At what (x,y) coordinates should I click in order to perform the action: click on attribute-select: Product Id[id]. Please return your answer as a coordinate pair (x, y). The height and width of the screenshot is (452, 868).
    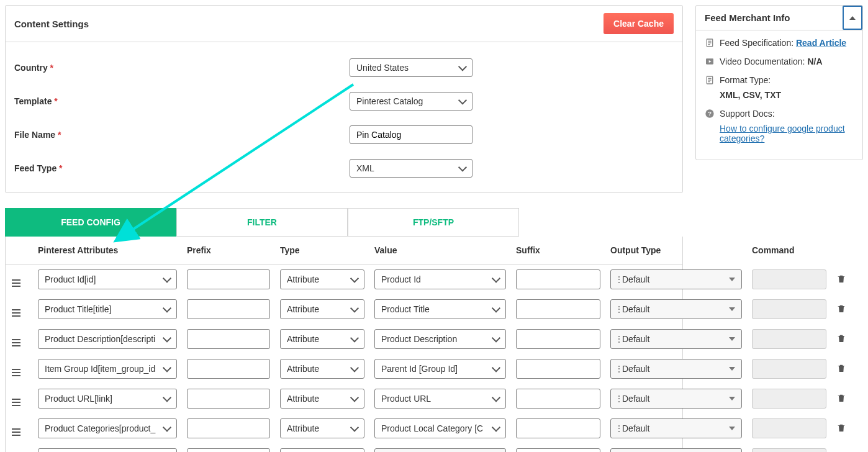
    Looking at the image, I should click on (107, 279).